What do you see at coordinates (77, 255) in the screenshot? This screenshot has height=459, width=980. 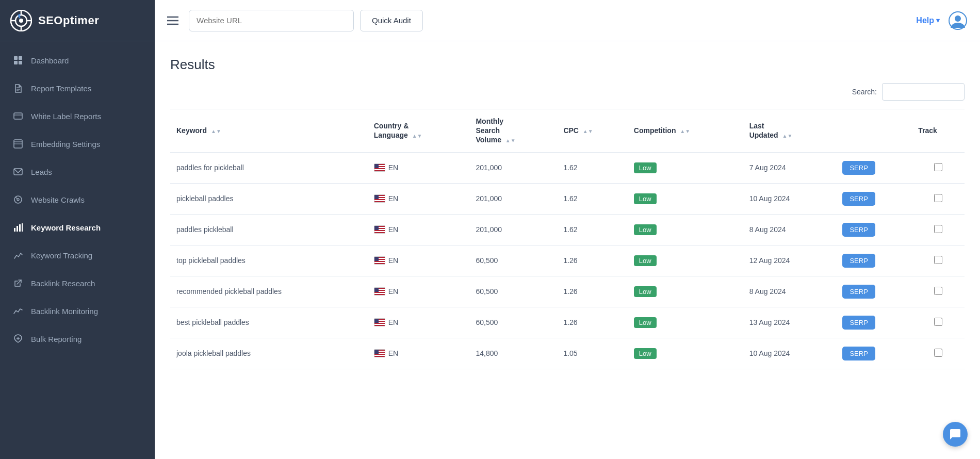 I see `sidebar-item-keyword-tracking: Keyword Tracking` at bounding box center [77, 255].